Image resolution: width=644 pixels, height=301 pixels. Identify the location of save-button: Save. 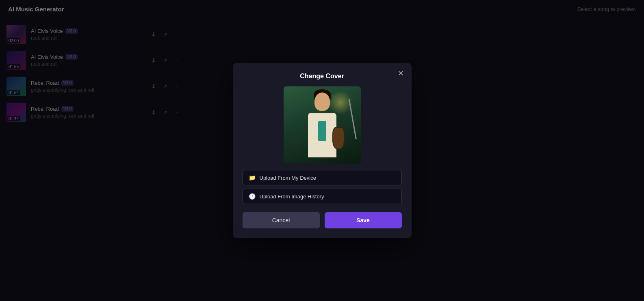
(363, 220).